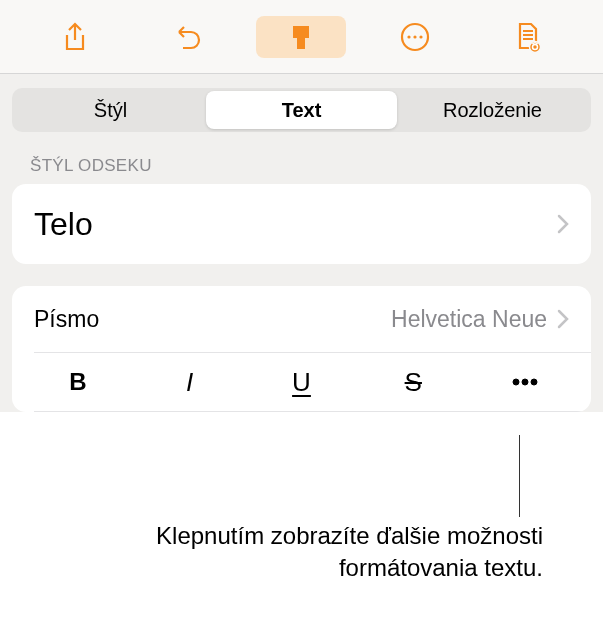 This screenshot has width=603, height=617. What do you see at coordinates (413, 382) in the screenshot?
I see `strikethrough-button: S` at bounding box center [413, 382].